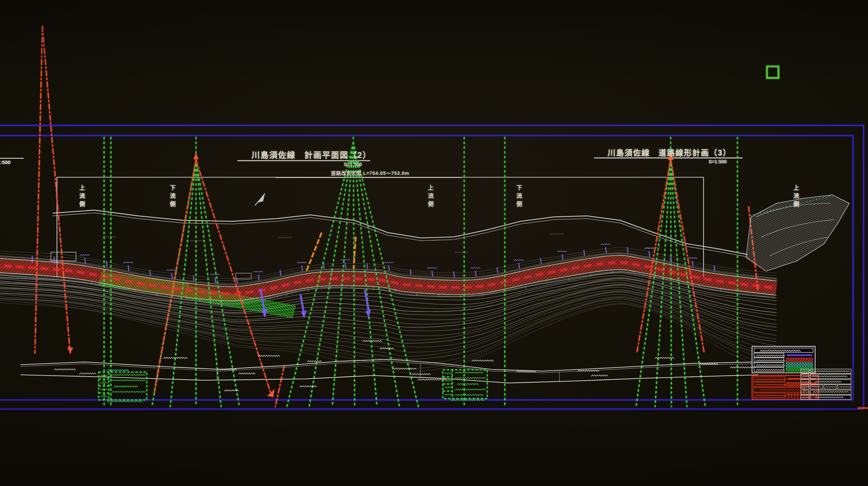  I want to click on edge-sheet-scale: S=1:500, so click(5, 162).